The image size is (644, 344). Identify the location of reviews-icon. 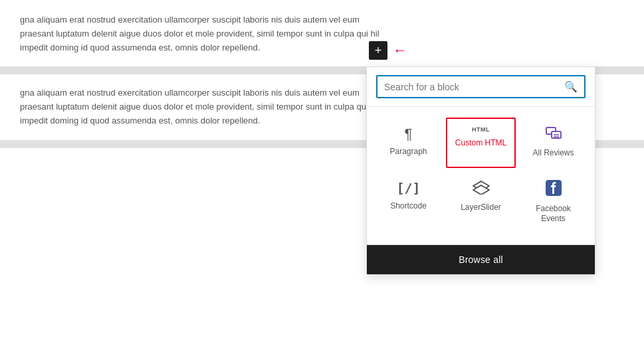
(554, 135).